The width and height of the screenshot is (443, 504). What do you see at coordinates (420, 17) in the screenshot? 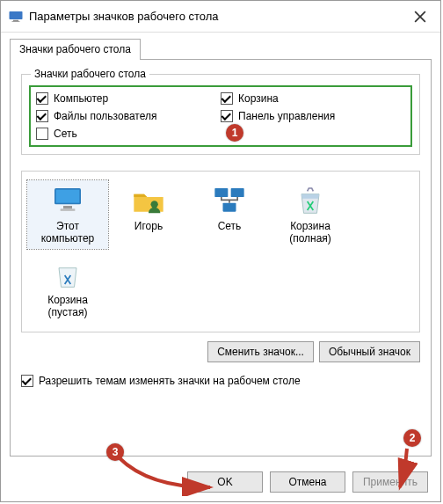
I see `close-button` at bounding box center [420, 17].